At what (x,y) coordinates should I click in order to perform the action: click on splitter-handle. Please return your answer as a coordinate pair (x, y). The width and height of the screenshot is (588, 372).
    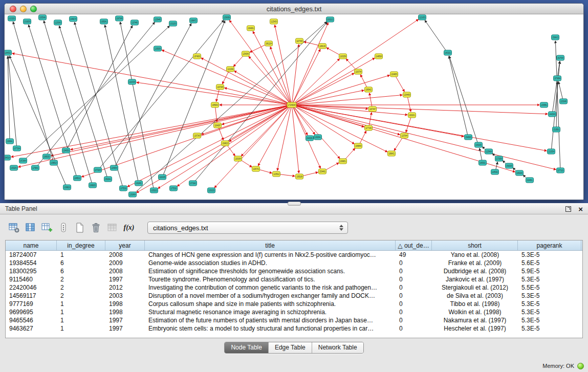
    Looking at the image, I should click on (294, 204).